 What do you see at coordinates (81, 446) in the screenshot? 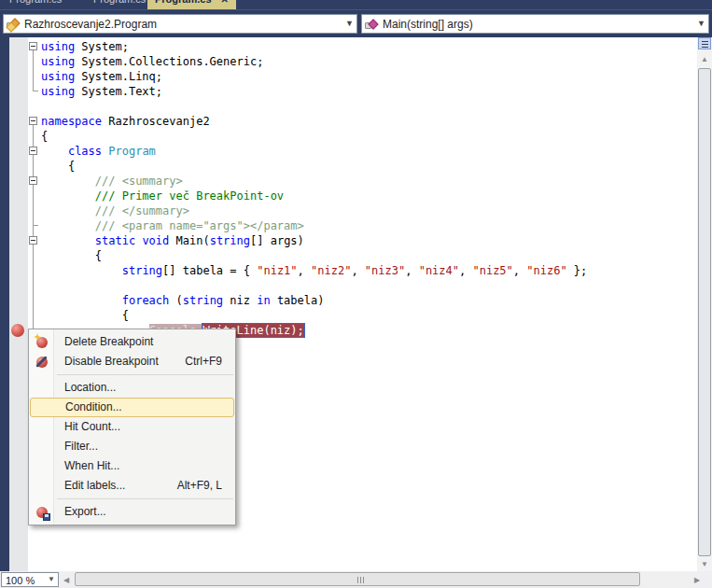
I see `menu-item-label: Filter...` at bounding box center [81, 446].